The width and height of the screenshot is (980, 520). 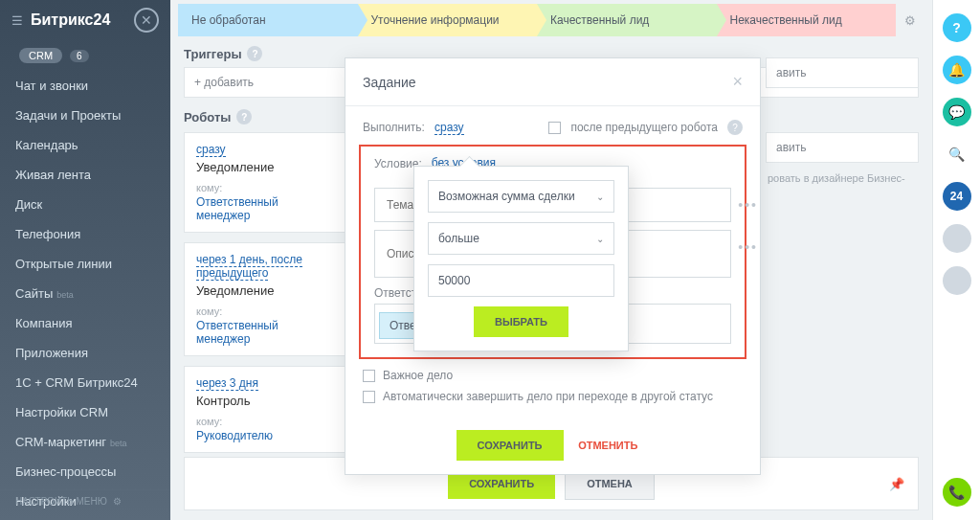 What do you see at coordinates (521, 281) in the screenshot?
I see `value-input: 50000` at bounding box center [521, 281].